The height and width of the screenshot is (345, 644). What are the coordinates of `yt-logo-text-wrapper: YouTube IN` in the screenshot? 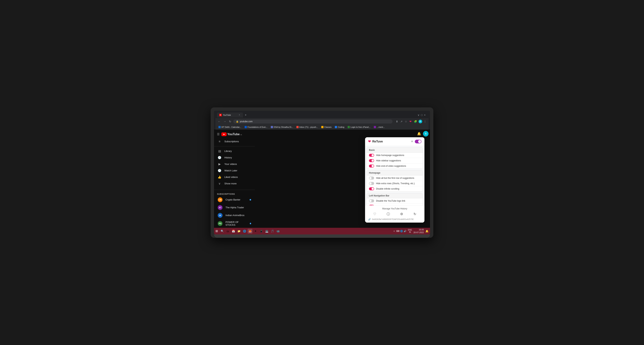 It's located at (234, 134).